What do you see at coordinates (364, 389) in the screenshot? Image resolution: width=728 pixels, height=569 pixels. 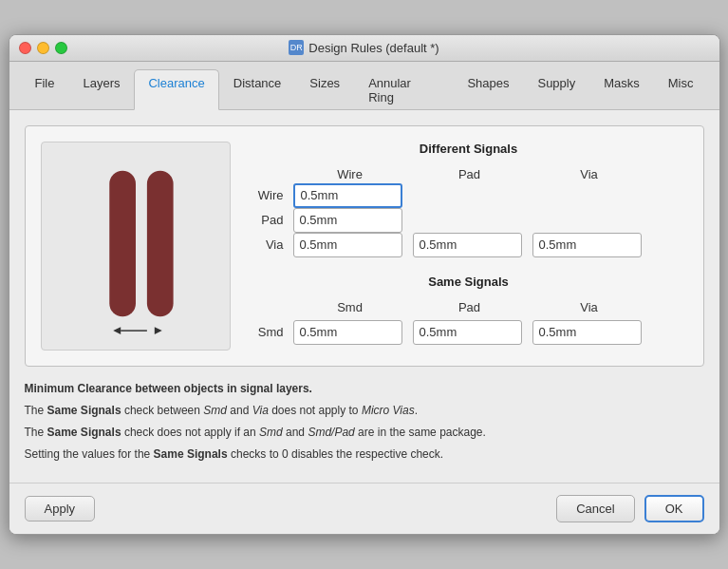 I see `info-line1: Minimum Clearance between objects in sig…` at bounding box center [364, 389].